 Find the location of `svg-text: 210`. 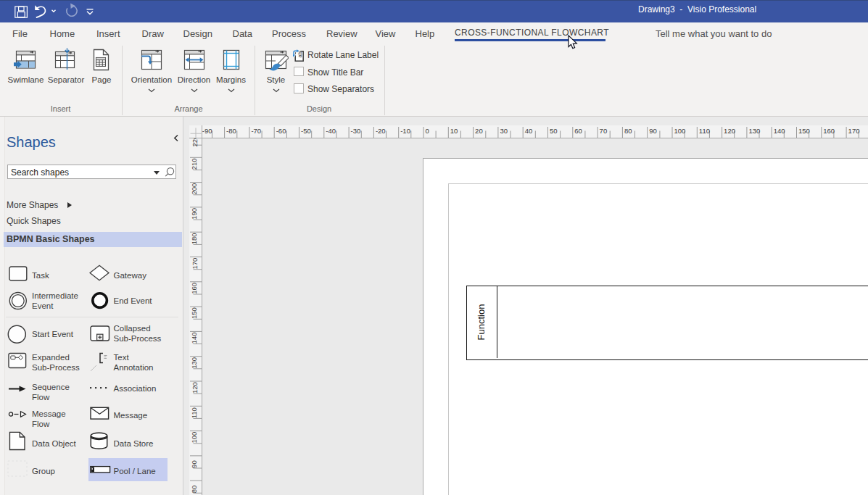

svg-text: 210 is located at coordinates (194, 164).